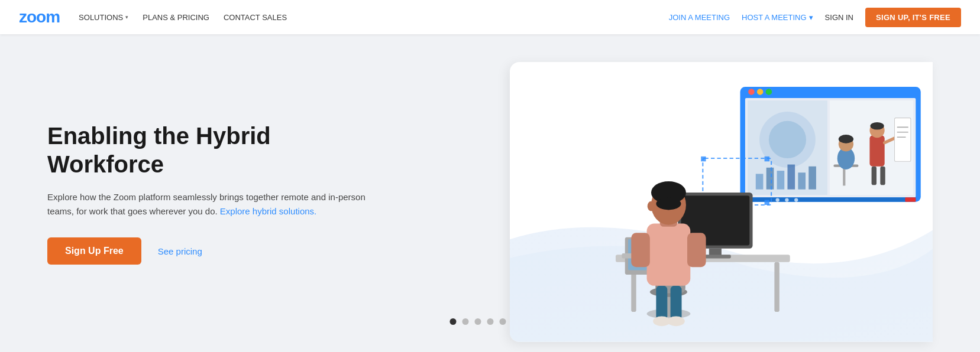 This screenshot has width=980, height=352. What do you see at coordinates (699, 18) in the screenshot?
I see `join-meeting-link: JOIN A MEETING` at bounding box center [699, 18].